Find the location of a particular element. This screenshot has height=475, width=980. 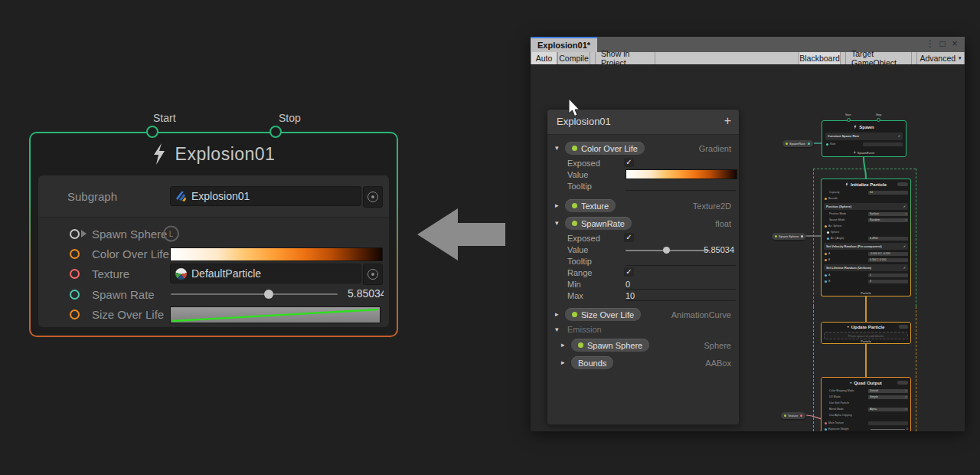

spawn-rate-value: 5.85034 is located at coordinates (366, 294).